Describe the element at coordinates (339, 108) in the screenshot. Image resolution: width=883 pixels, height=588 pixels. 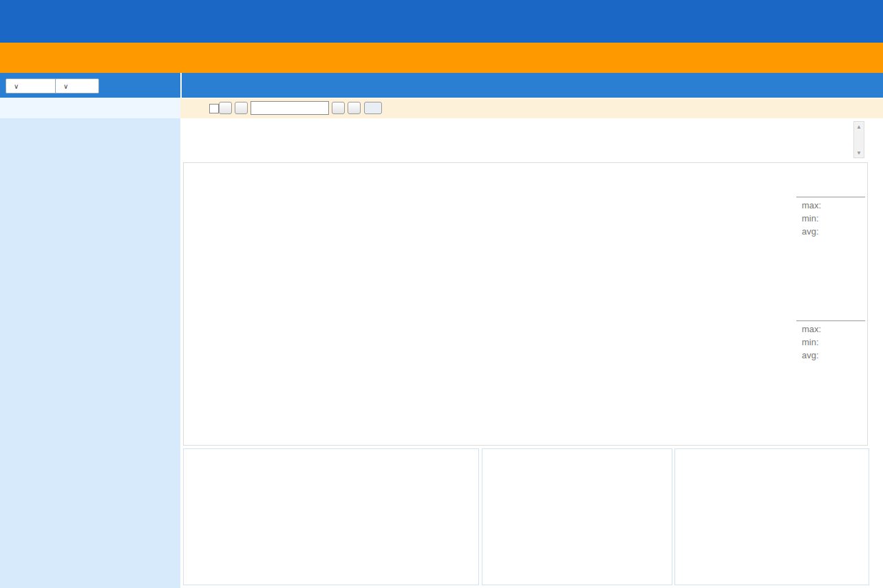
I see `forward-button` at that location.